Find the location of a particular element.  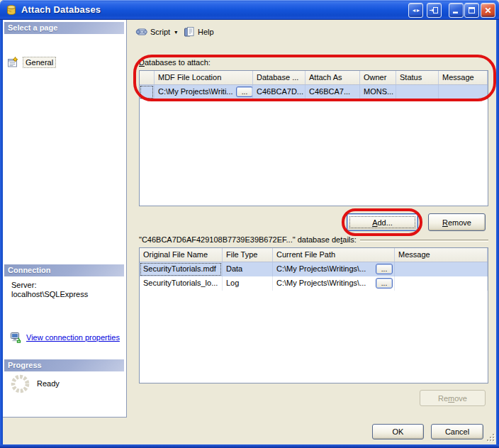

window-dock-button is located at coordinates (434, 10).